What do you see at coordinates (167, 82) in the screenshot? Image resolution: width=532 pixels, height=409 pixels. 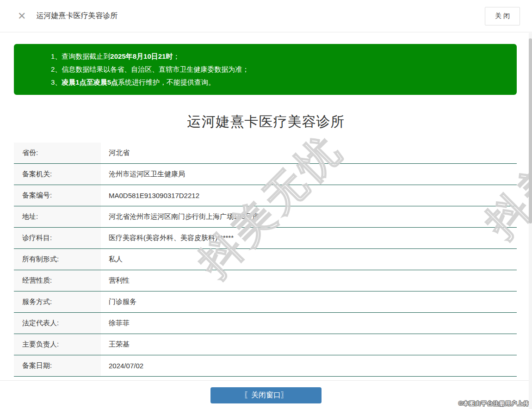 I see `notice-line-3-post: 系统进行维护，不能提供查询。` at bounding box center [167, 82].